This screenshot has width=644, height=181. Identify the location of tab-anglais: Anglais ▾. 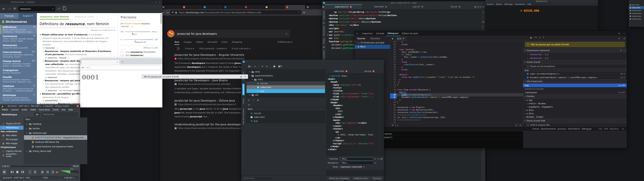
(28, 16).